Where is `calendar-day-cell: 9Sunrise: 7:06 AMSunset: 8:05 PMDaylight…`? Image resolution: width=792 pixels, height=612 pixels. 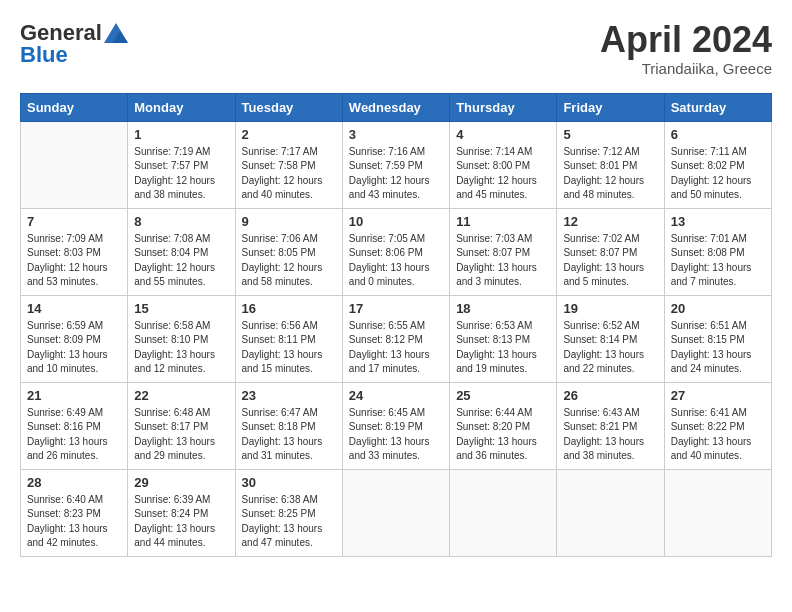
calendar-day-cell: 9Sunrise: 7:06 AMSunset: 8:05 PMDaylight… is located at coordinates (288, 252).